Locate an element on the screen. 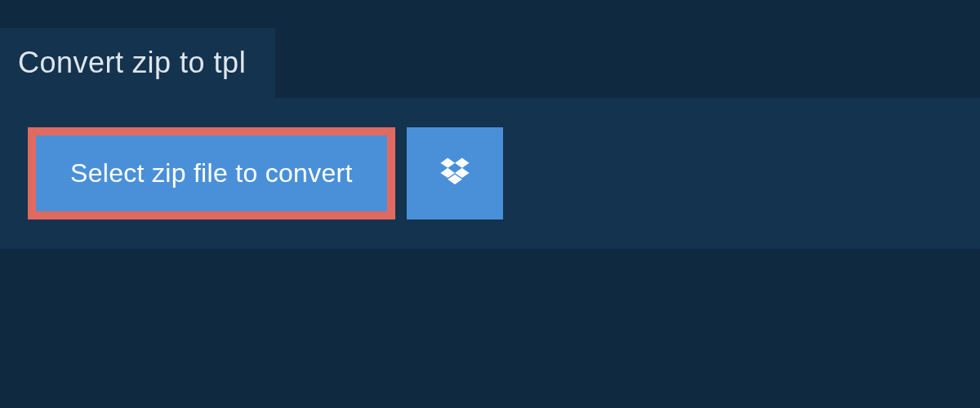  page-header: Convert zip to tpl is located at coordinates (137, 63).